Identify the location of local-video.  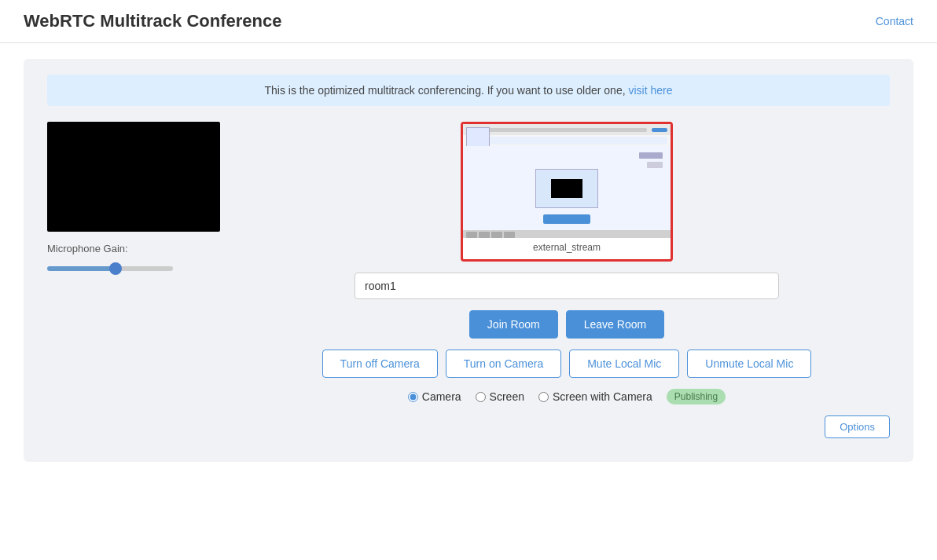
(134, 177).